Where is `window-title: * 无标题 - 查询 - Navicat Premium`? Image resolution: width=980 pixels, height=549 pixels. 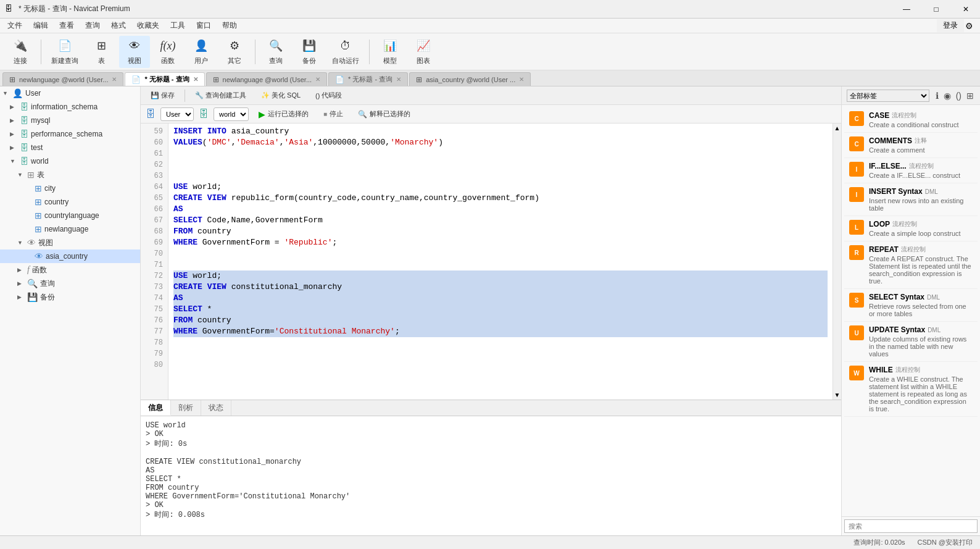 window-title: * 无标题 - 查询 - Navicat Premium is located at coordinates (497, 9).